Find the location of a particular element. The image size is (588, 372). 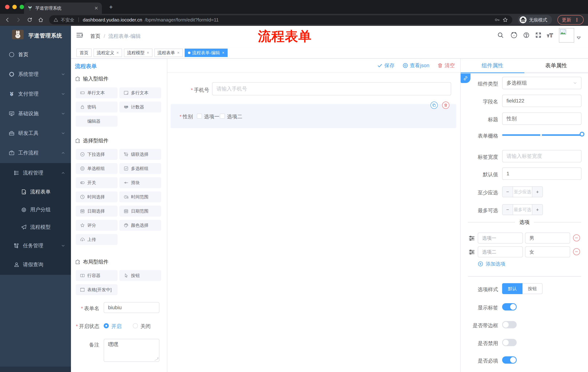

browser-update-button: 更新 is located at coordinates (570, 20).